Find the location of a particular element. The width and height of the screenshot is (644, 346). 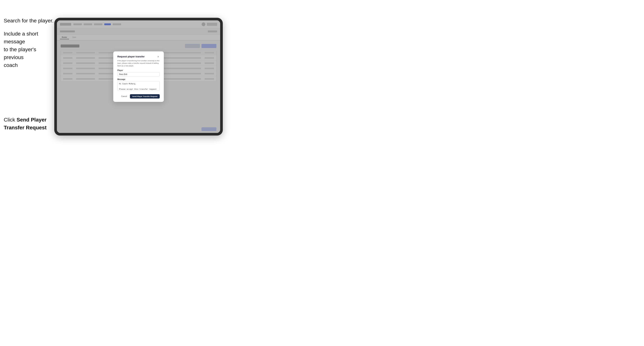

message-textarea: Hi Coach McHarg, Please accept this tran… is located at coordinates (138, 86).